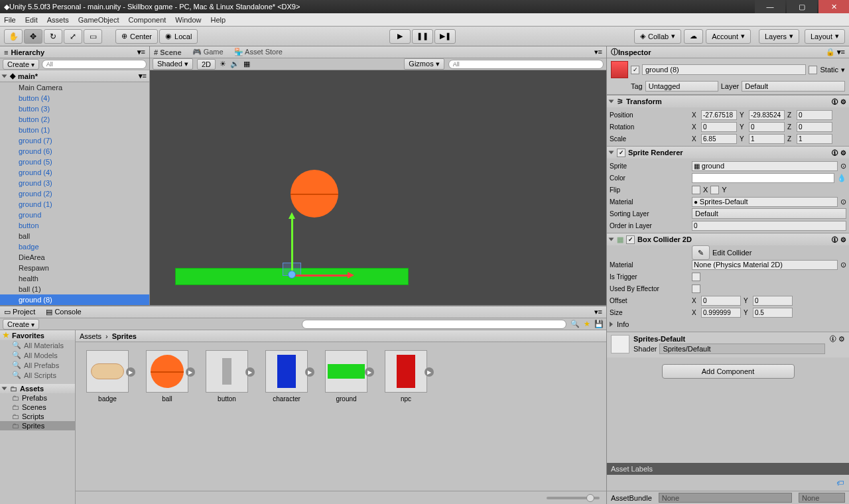 This screenshot has width=849, height=504. I want to click on audio-icon: 🔊, so click(235, 64).